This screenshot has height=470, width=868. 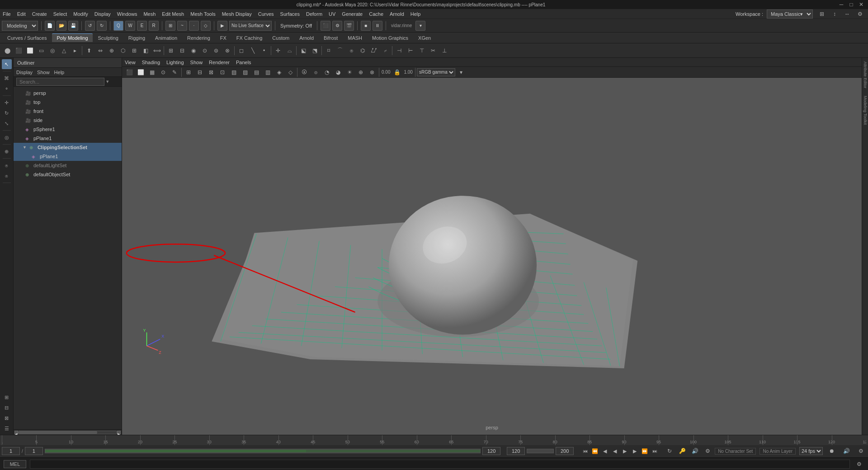 I want to click on menu-surfaces: Surfaces, so click(x=290, y=14).